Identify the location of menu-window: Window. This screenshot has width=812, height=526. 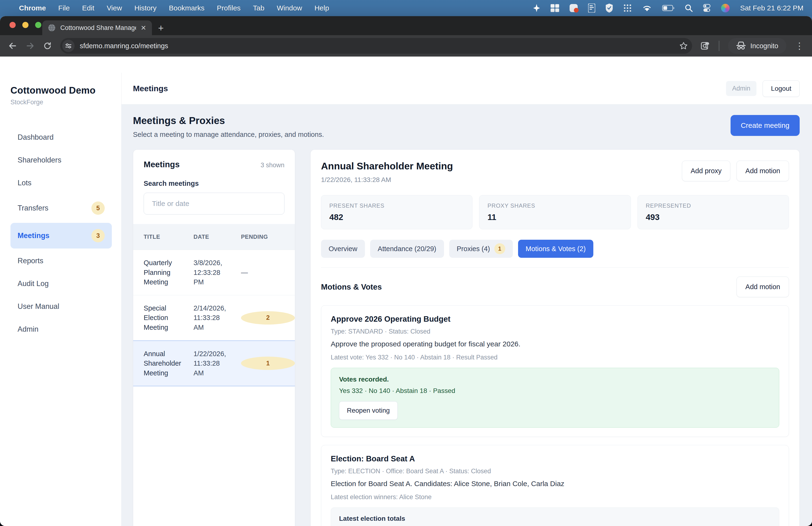
(289, 8).